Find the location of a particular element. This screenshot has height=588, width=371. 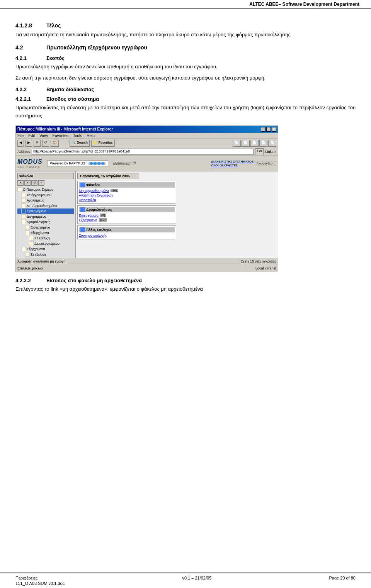

tree-item-out-progress: Σε εξέλιξη is located at coordinates (46, 254).